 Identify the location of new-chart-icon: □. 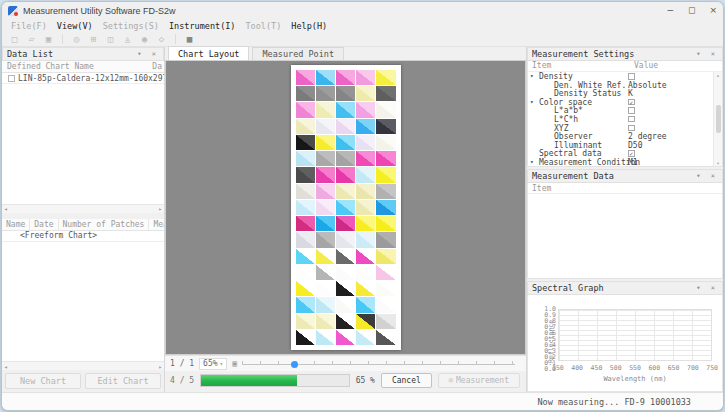
(14, 39).